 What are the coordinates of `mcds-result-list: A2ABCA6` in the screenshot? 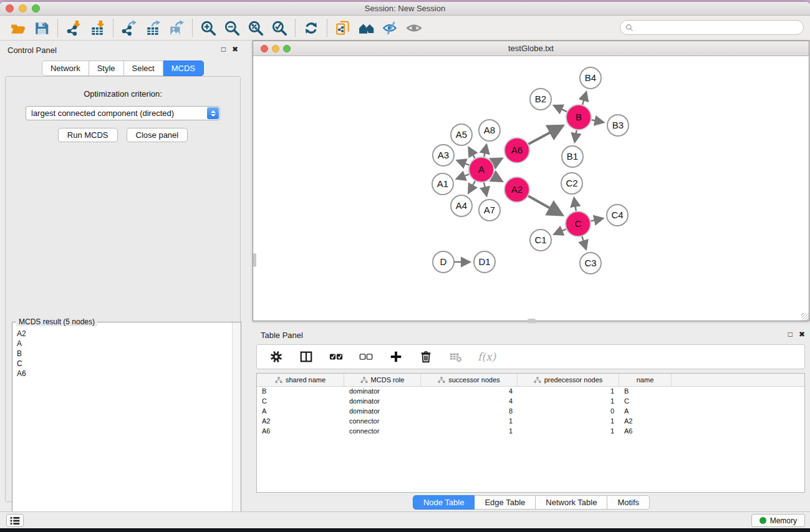 It's located at (122, 427).